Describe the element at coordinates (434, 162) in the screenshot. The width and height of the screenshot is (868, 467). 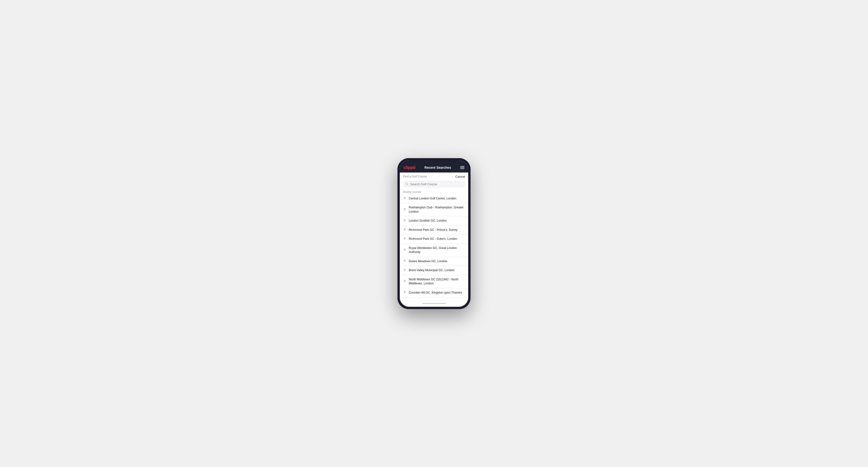
I see `status-bar` at that location.